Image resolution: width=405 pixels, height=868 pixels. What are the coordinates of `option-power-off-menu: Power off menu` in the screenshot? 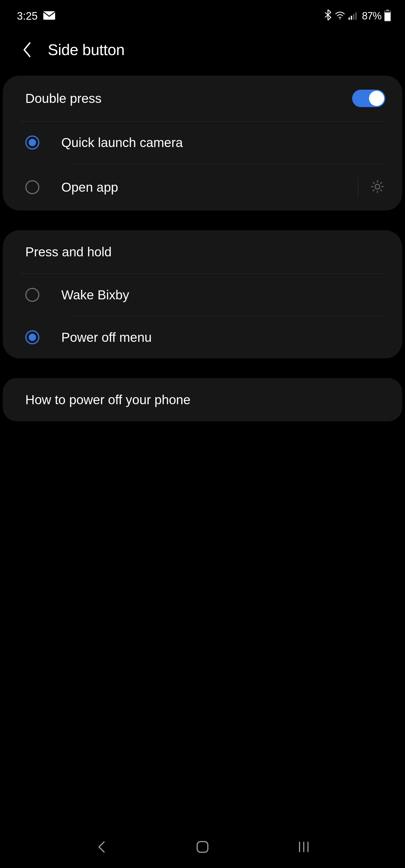 It's located at (202, 337).